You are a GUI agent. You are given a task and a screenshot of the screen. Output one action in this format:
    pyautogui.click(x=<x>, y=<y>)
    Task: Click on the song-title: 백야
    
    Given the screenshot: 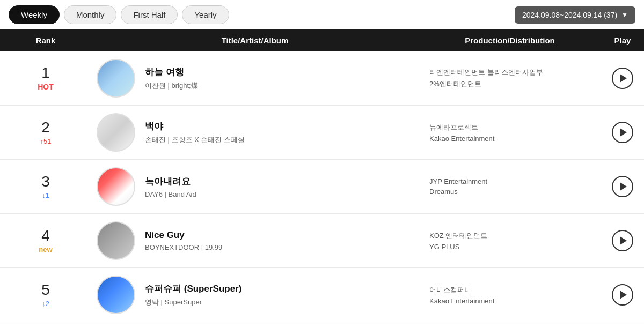 What is the action you would take?
    pyautogui.click(x=195, y=126)
    